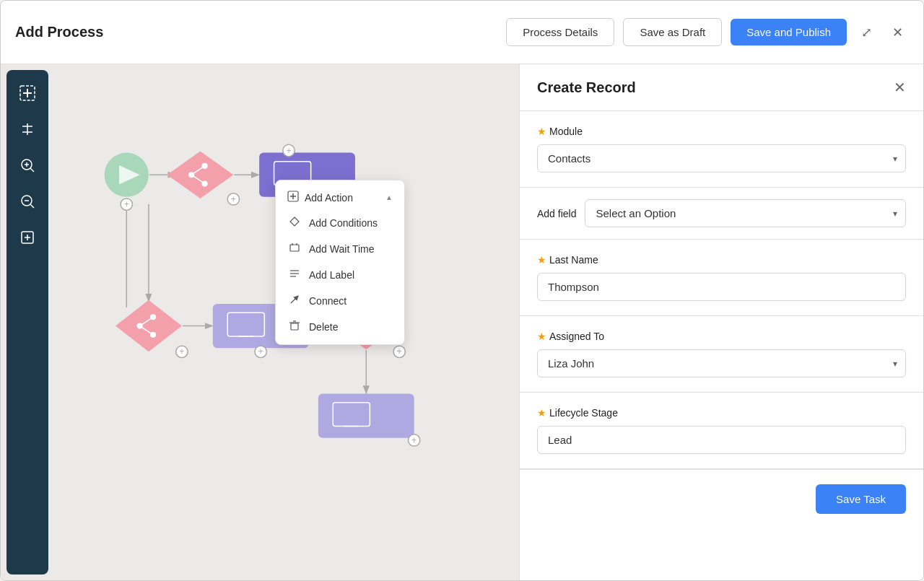 This screenshot has width=924, height=581. What do you see at coordinates (27, 93) in the screenshot?
I see `add-node-icon` at bounding box center [27, 93].